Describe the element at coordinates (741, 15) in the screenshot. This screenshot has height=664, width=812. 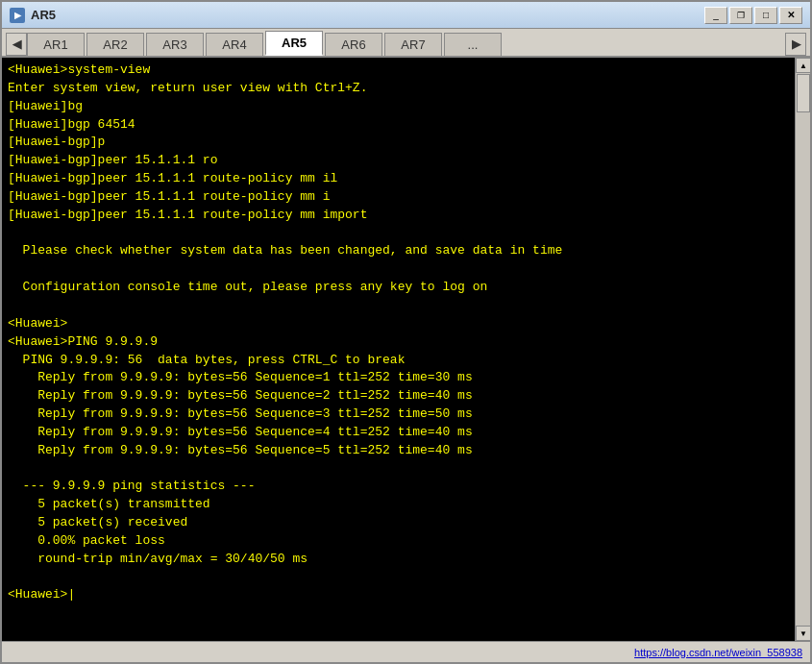
I see `restore-button: ❐` at that location.